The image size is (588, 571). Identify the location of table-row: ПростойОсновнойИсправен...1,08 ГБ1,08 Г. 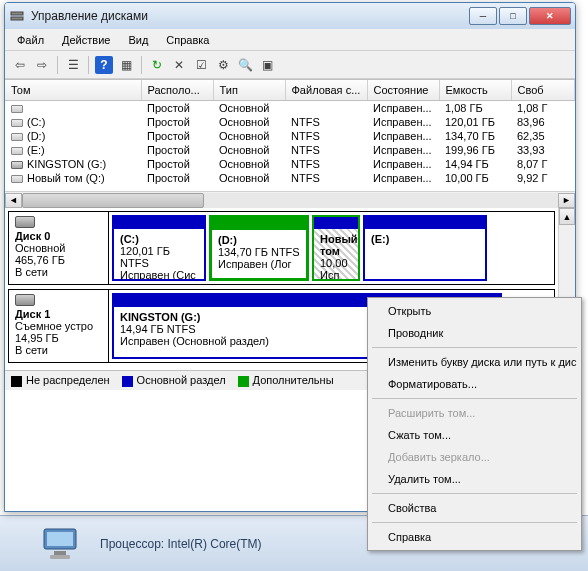
(290, 108).